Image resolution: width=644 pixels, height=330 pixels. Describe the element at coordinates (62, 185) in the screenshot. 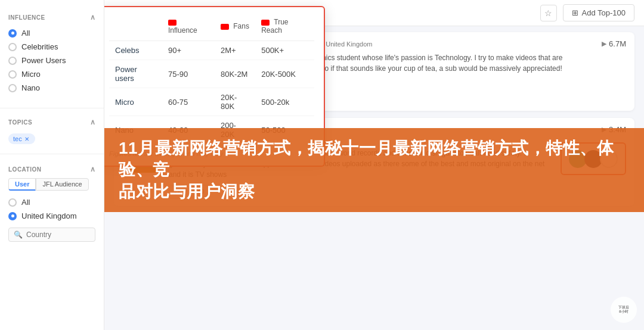

I see `location-tab-audience: JFL Audience` at that location.